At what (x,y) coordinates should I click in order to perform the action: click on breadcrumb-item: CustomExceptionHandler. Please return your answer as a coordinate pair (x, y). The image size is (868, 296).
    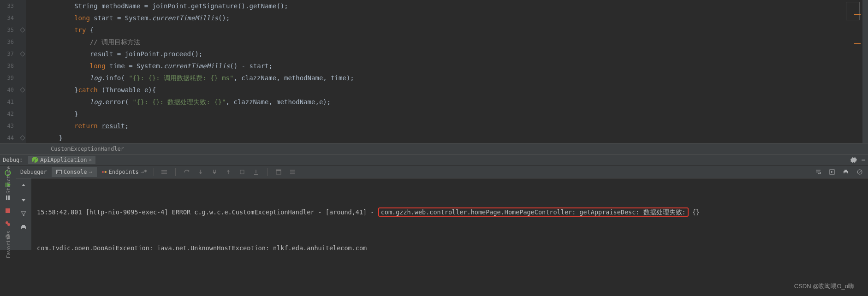
    Looking at the image, I should click on (88, 149).